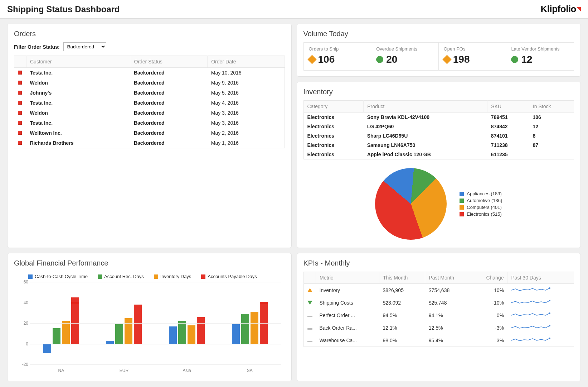 This screenshot has width=588, height=387. Describe the element at coordinates (540, 57) in the screenshot. I see `volume-cell: Late Vendor Shipments 12` at that location.